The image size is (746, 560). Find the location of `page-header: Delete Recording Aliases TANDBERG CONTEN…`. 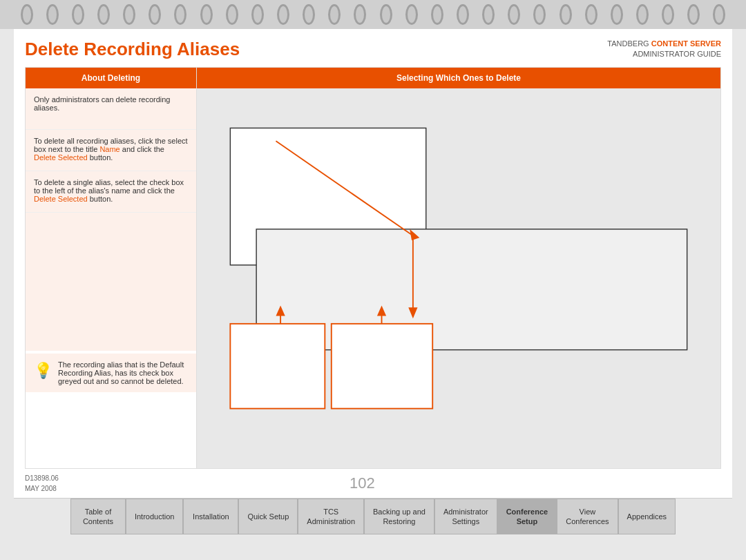

page-header: Delete Recording Aliases TANDBERG CONTEN… is located at coordinates (373, 48).